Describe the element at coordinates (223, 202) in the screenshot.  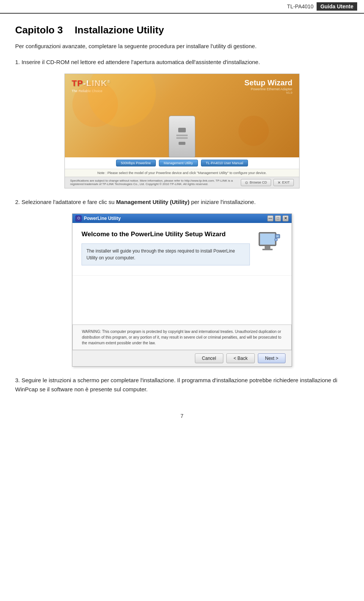
I see `step-2-text-suffix: per iniziare l'installazione.` at that location.